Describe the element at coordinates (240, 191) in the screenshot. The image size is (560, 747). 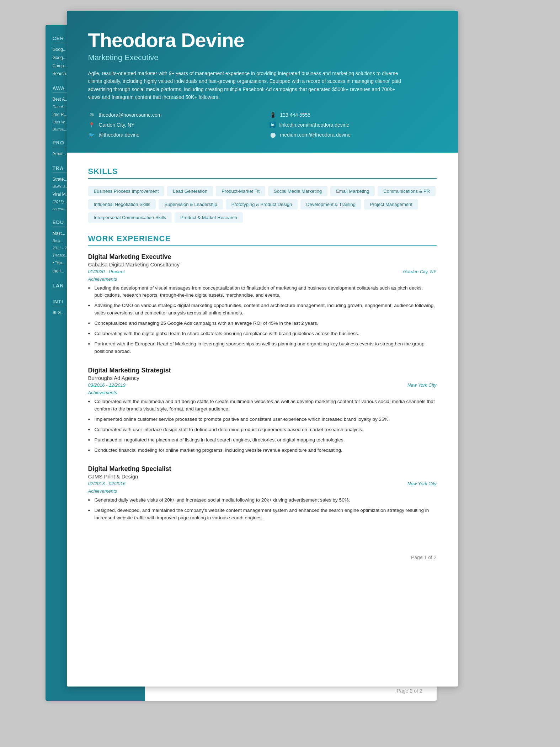
I see `skill-tag: Product-Market Fit` at that location.